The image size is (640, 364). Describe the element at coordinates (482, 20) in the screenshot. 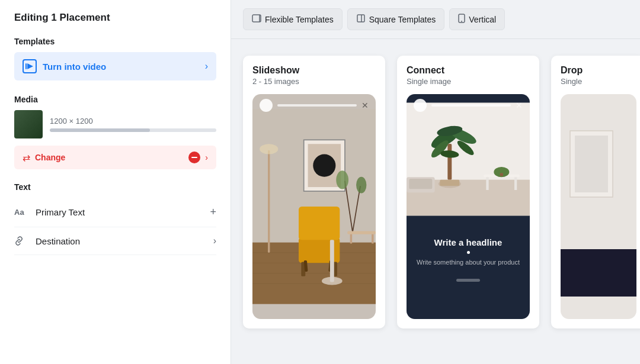

I see `tab-vertical-label: Vertical` at that location.